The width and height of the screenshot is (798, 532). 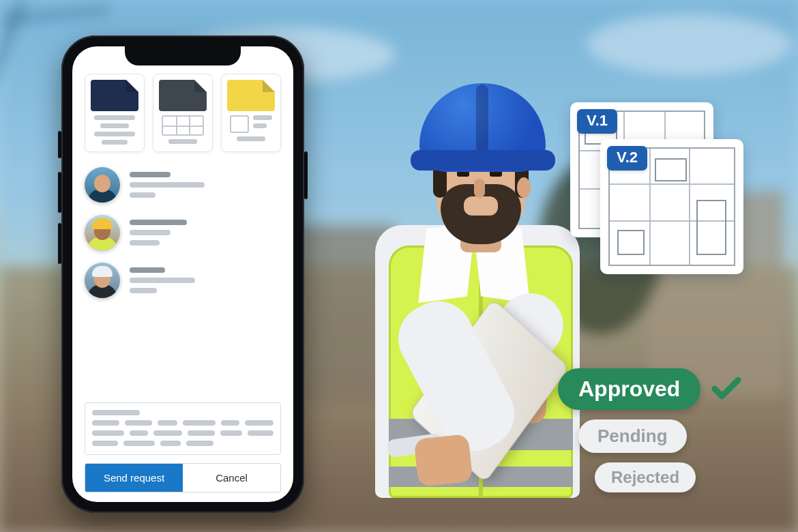 I want to click on document-templates-row, so click(x=183, y=113).